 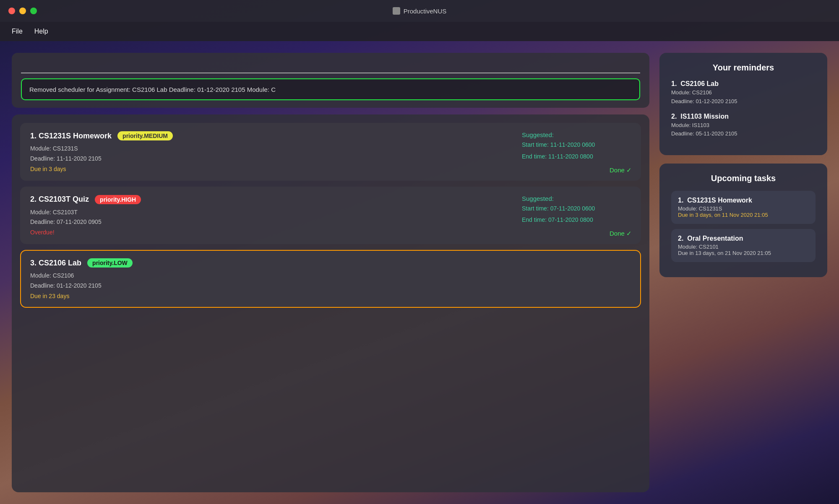 I want to click on reminder-meta-2: Module: IS1103 Deadline: 05-11-2020 2105, so click(x=743, y=130).